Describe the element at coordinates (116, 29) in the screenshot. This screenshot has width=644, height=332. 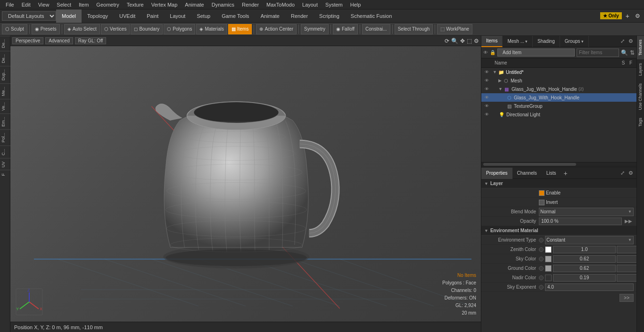
I see `vertices-button: ⬡ Vertices` at that location.